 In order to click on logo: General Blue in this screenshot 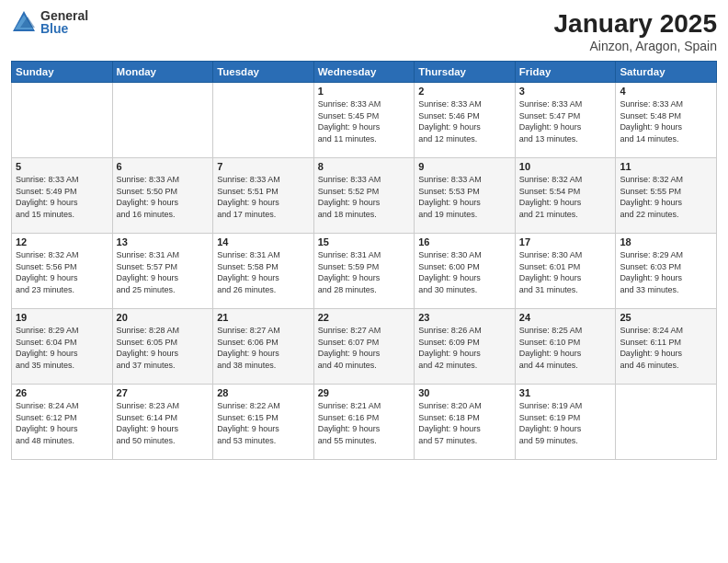, I will do `click(50, 22)`.